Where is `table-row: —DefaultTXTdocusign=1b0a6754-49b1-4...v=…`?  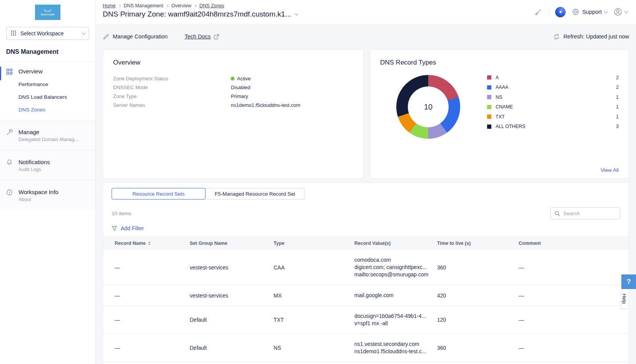 table-row: —DefaultTXTdocusign=1b0a6754-49b1-4...v=… is located at coordinates (366, 320).